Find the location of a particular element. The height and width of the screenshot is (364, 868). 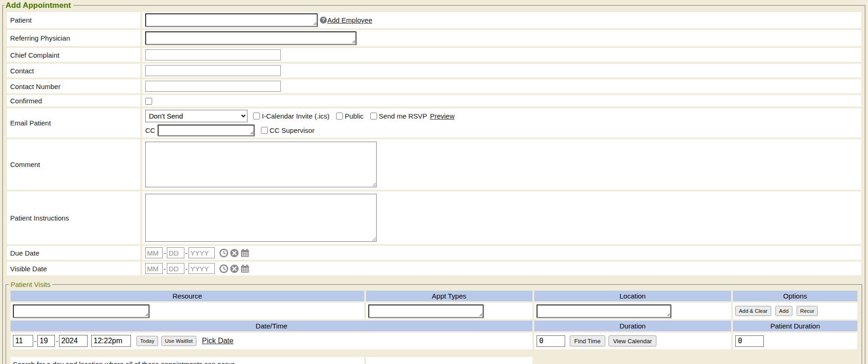

recur-button: Recur is located at coordinates (808, 311).